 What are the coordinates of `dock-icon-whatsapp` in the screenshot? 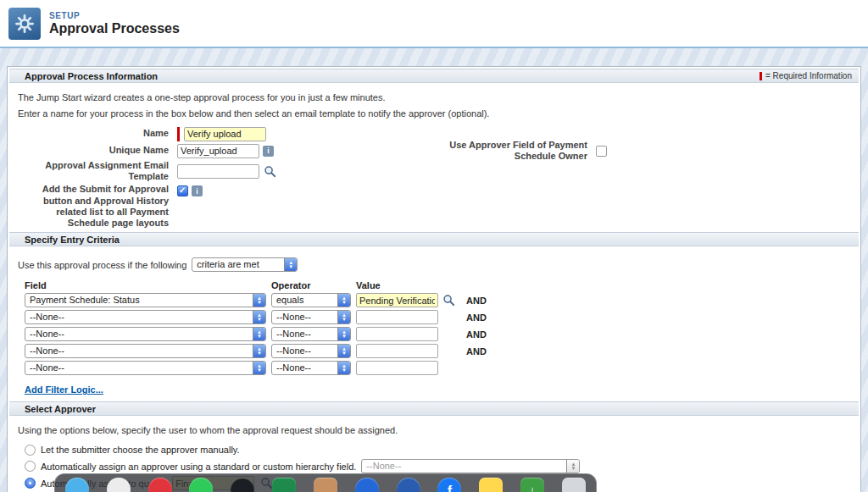 It's located at (201, 484).